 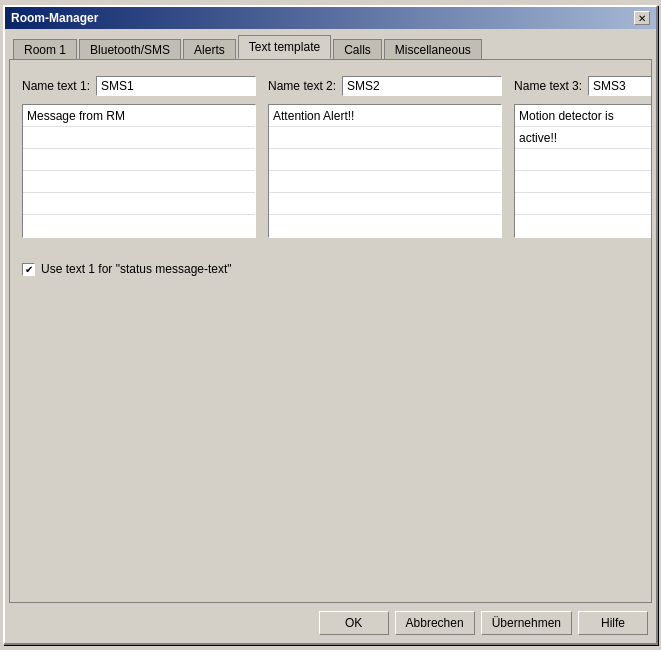 What do you see at coordinates (385, 157) in the screenshot?
I see `text-field-group-2: Name text 2: Attention Alert!!` at bounding box center [385, 157].